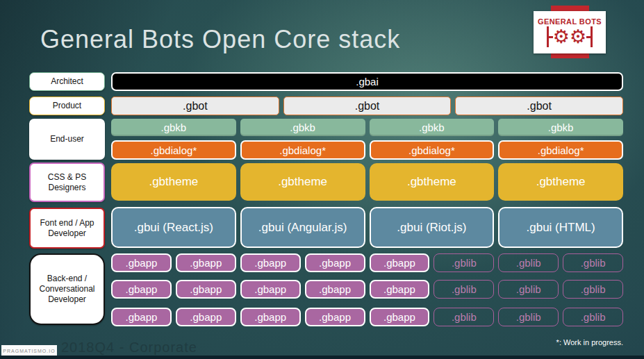  What do you see at coordinates (67, 139) in the screenshot?
I see `label-end-user: End-user` at bounding box center [67, 139].